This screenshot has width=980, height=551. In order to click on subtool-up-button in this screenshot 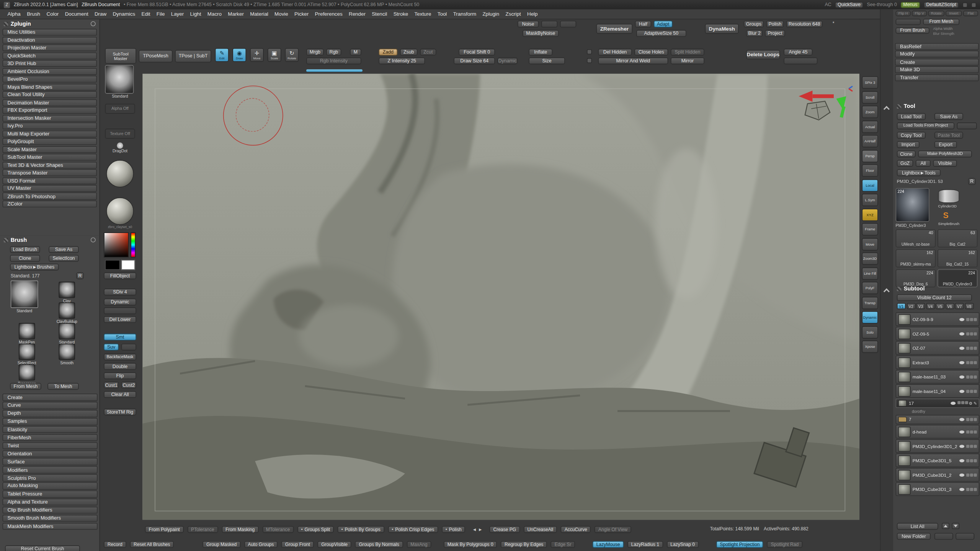, I will do `click(946, 526)`.